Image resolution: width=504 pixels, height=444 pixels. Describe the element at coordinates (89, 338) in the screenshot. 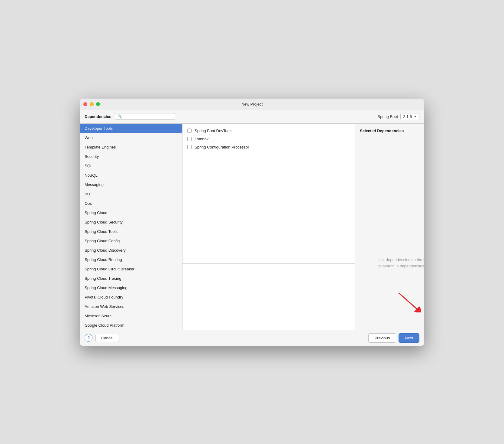

I see `help-icon: ?` at that location.